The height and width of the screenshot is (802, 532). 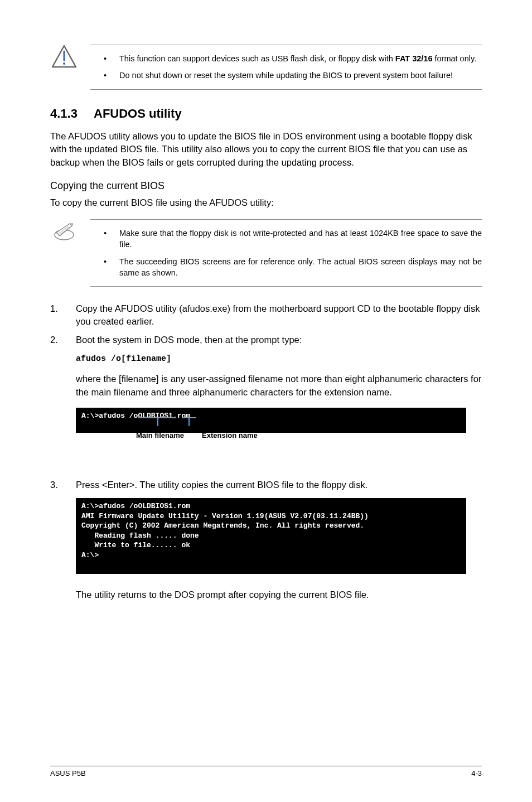 What do you see at coordinates (271, 526) in the screenshot?
I see `terminal-line: Copyright (C) 2002 American Megatrends, …` at bounding box center [271, 526].